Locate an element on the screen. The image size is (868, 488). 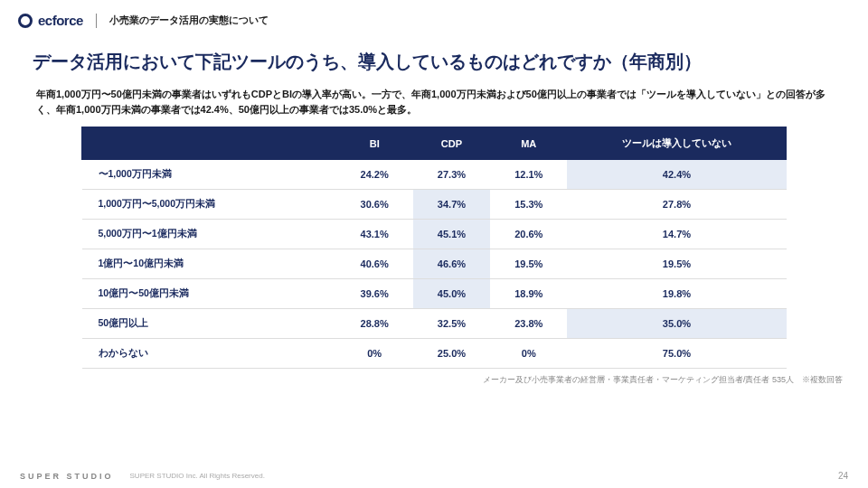
cell-value: 75.0% is located at coordinates (676, 354).